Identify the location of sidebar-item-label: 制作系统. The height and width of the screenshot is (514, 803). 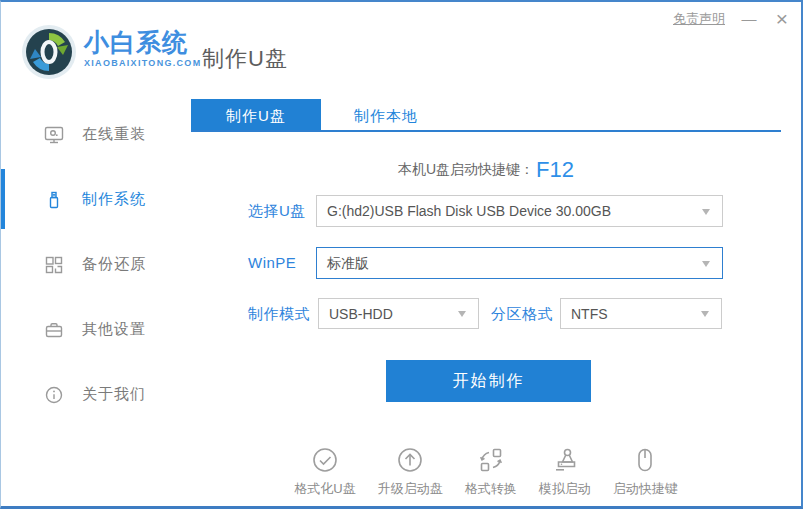
(114, 200).